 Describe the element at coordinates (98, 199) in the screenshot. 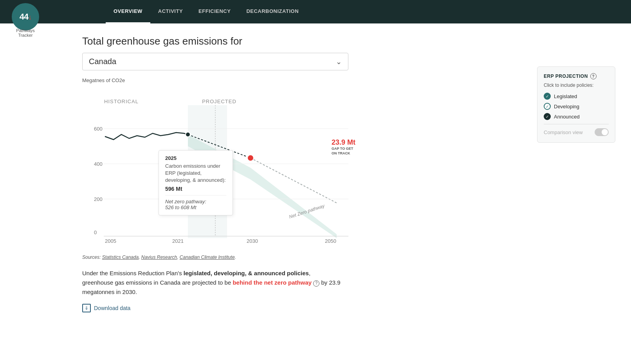

I see `svg-text: 200` at that location.